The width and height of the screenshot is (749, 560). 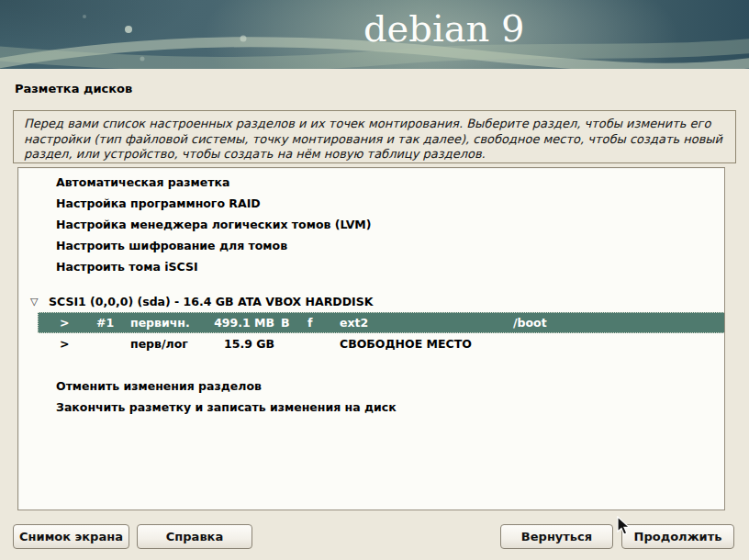 I want to click on filesystem: ext2, so click(x=354, y=323).